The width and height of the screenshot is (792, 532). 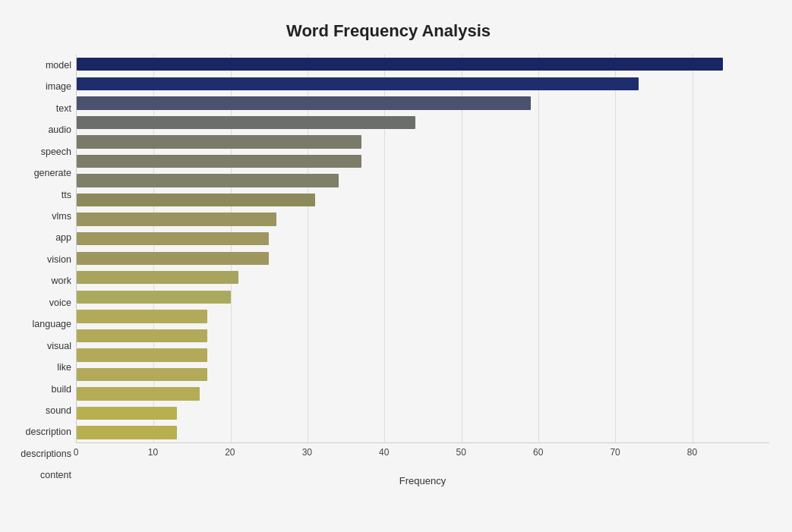 What do you see at coordinates (39, 367) in the screenshot?
I see `y-label: like` at bounding box center [39, 367].